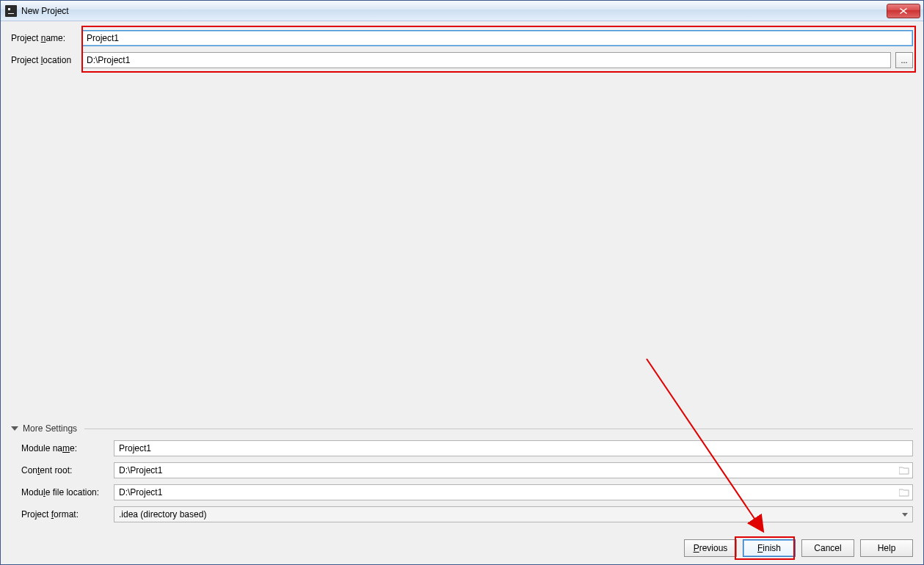  I want to click on content-root-label: Content root:, so click(62, 470).